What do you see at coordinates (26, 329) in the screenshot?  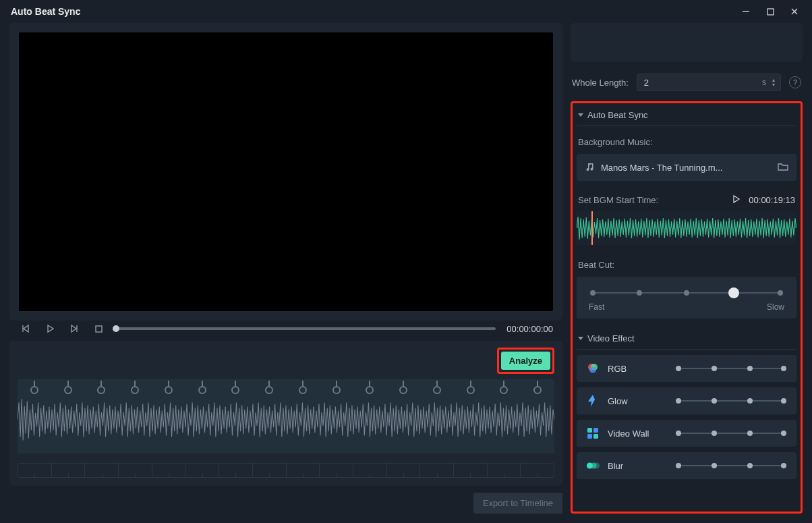 I see `prev-frame-icon` at bounding box center [26, 329].